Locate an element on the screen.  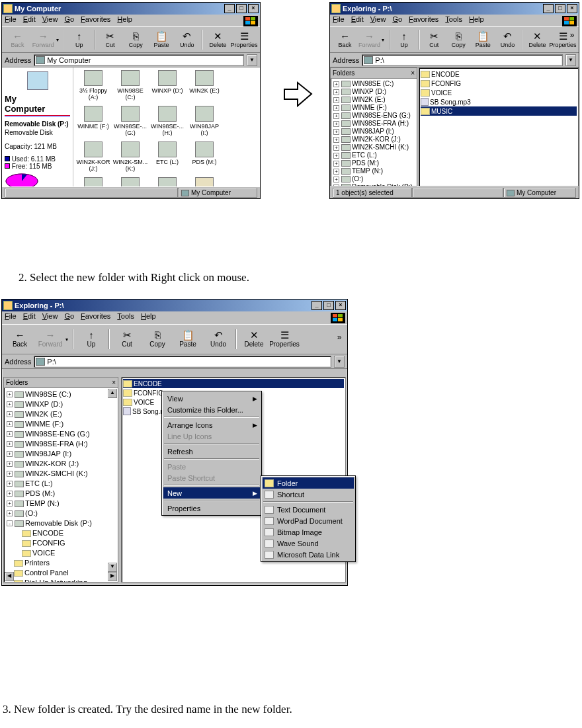
close-pane-button: × is located at coordinates (114, 382).